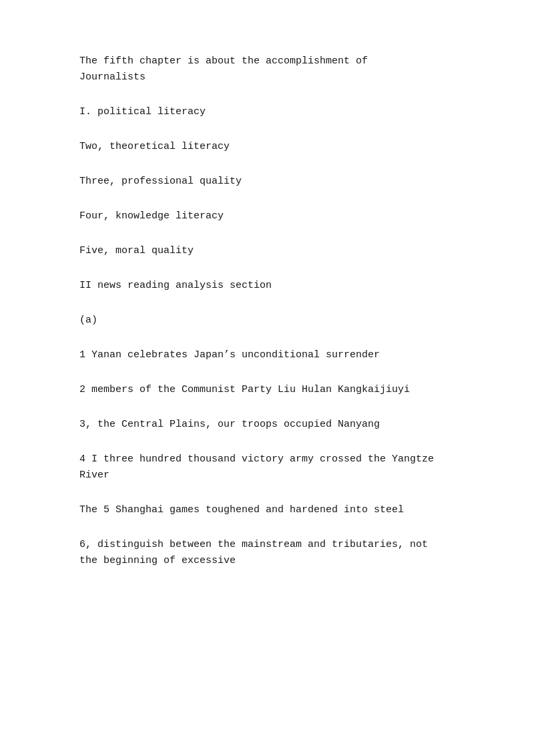 The width and height of the screenshot is (534, 756). What do you see at coordinates (267, 77) in the screenshot?
I see `text-line: Journalists` at bounding box center [267, 77].